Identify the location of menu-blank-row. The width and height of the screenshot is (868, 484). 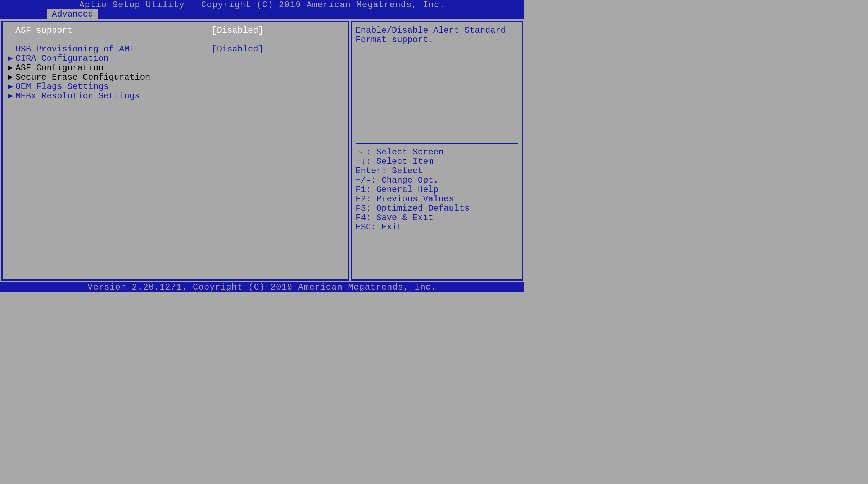
(175, 40).